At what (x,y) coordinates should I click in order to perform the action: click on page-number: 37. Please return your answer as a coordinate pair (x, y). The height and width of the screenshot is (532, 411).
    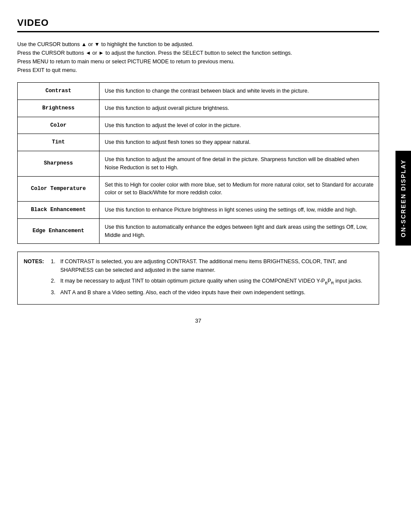
    Looking at the image, I should click on (198, 320).